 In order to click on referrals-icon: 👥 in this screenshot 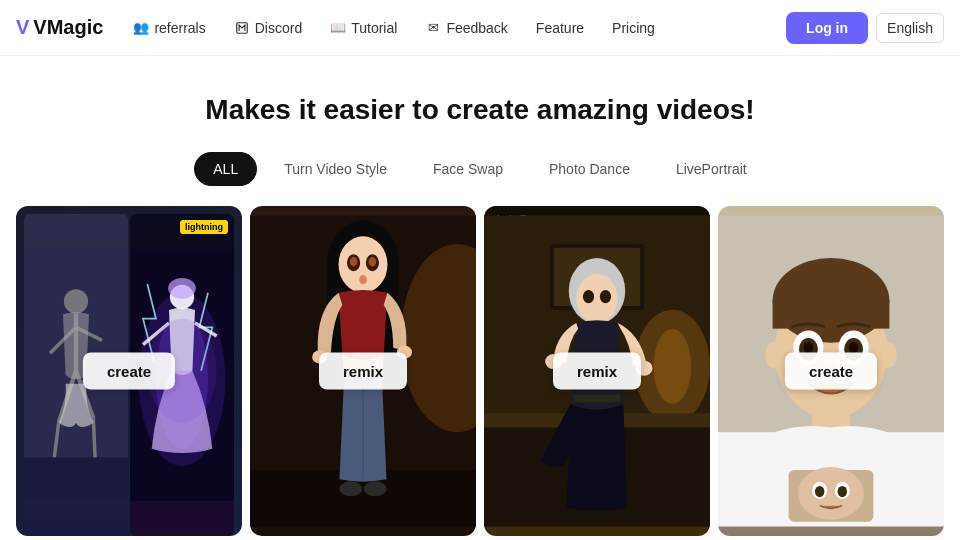, I will do `click(141, 28)`.